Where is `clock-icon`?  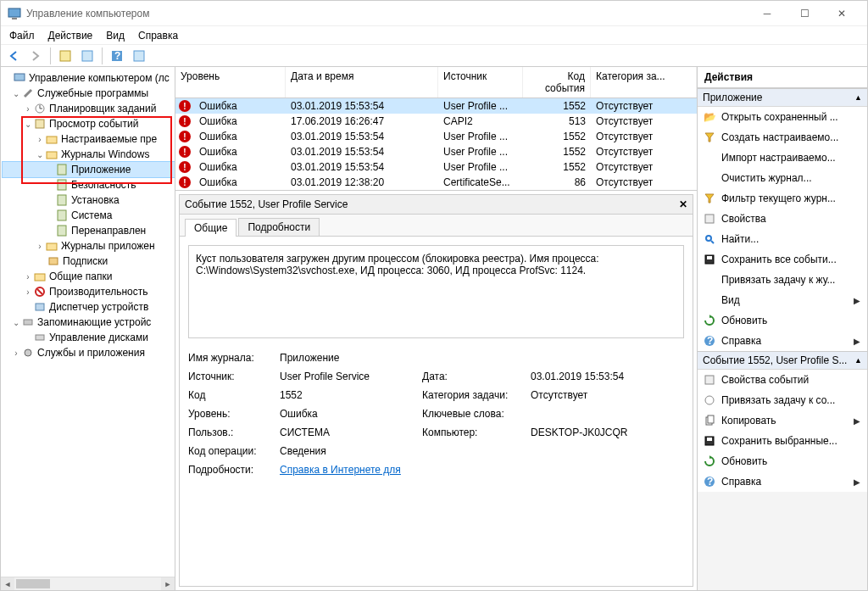 clock-icon is located at coordinates (40, 109).